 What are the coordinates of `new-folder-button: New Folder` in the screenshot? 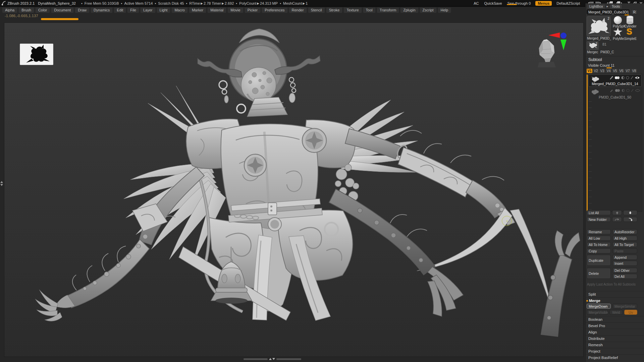 It's located at (599, 219).